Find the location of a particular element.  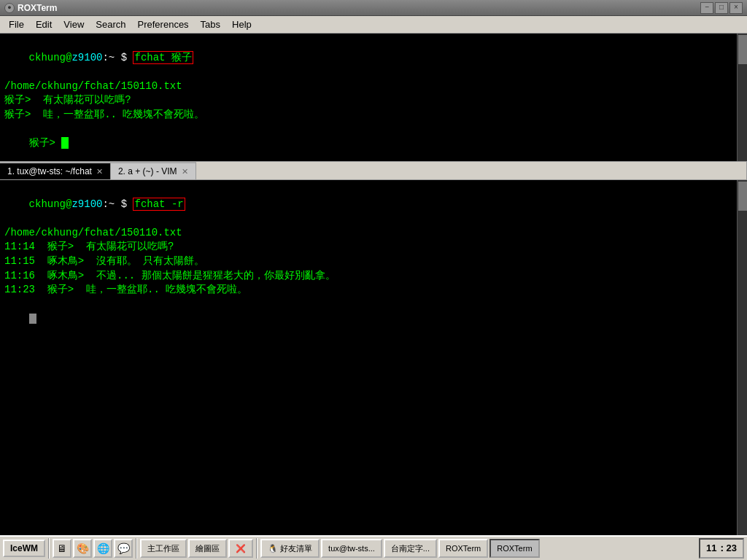

tab-spacer is located at coordinates (471, 171).